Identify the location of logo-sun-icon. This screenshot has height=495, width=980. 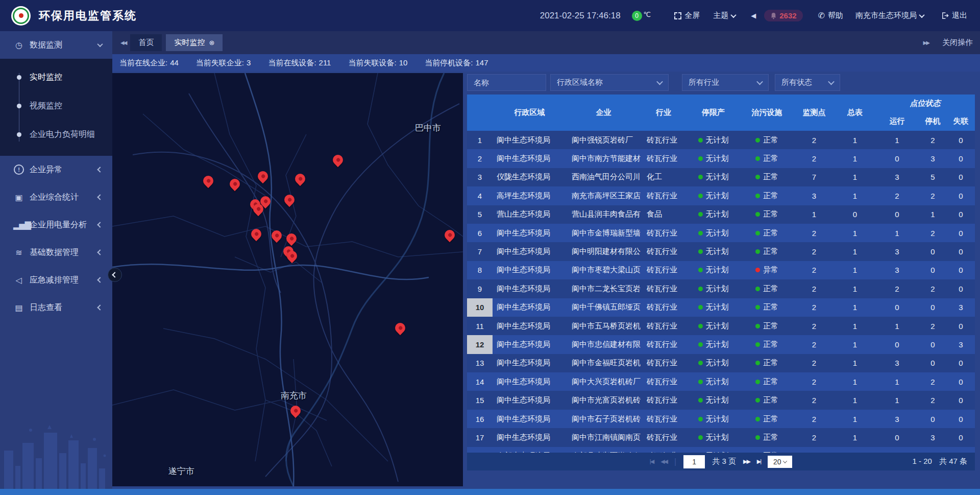
(21, 15).